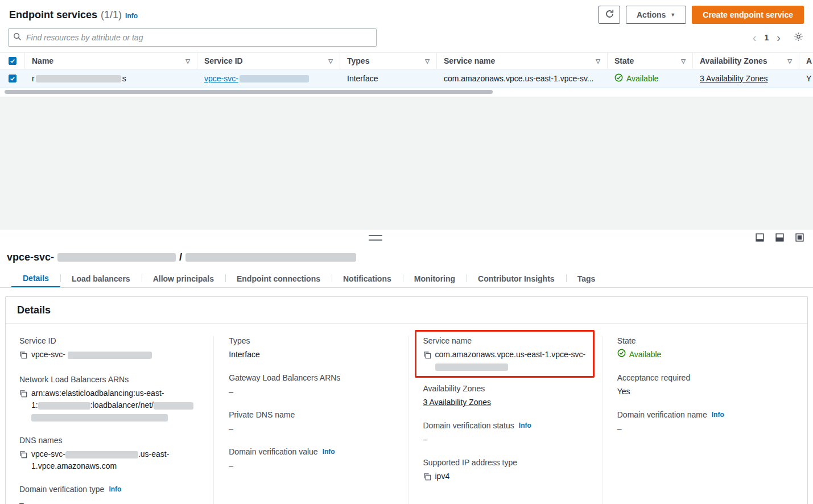  I want to click on table-row: r s vpce-svc- Interface com.amazonaws.vp…, so click(406, 79).